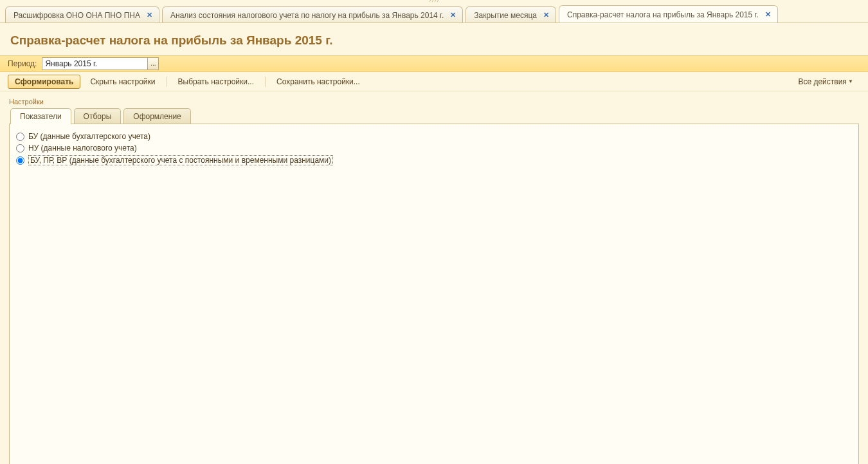 The image size is (868, 464). What do you see at coordinates (822, 82) in the screenshot?
I see `all-actions-label: Все действия` at bounding box center [822, 82].